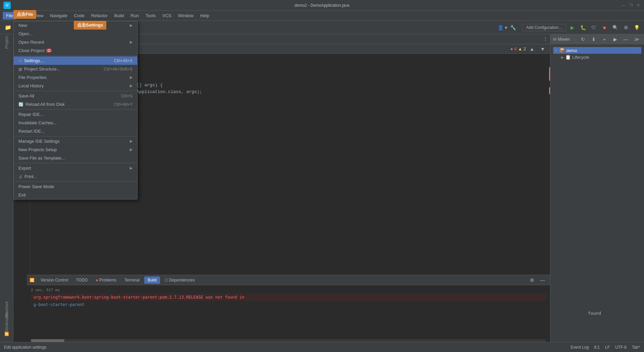 The image size is (644, 352). Describe the element at coordinates (7, 188) in the screenshot. I see `sidebar-icons: Project Structure Bookmarks 🔀` at that location.